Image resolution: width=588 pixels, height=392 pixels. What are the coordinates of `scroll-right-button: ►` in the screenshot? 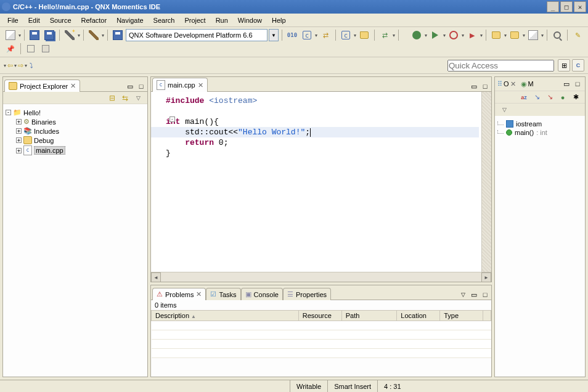 It's located at (486, 277).